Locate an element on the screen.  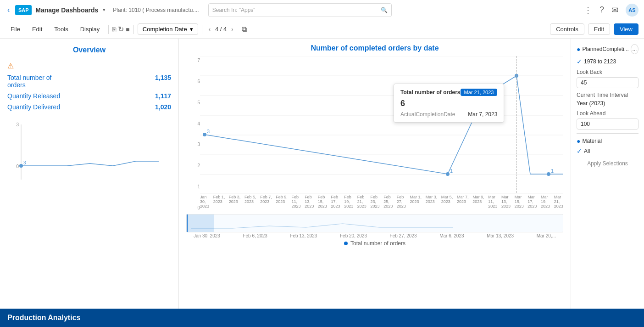
controls-button: Controls is located at coordinates (567, 29).